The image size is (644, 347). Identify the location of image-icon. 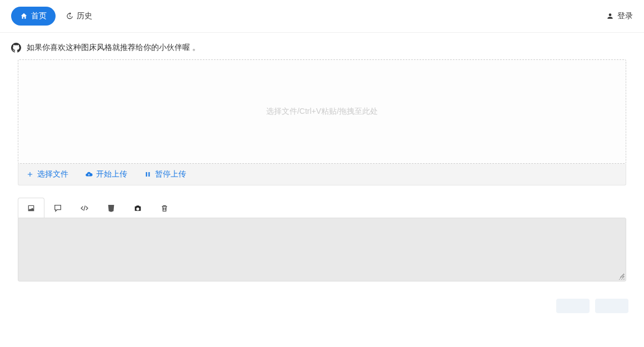
(31, 208).